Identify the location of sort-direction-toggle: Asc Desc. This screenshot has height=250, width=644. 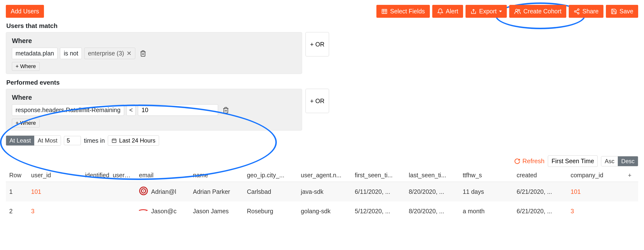
(620, 161).